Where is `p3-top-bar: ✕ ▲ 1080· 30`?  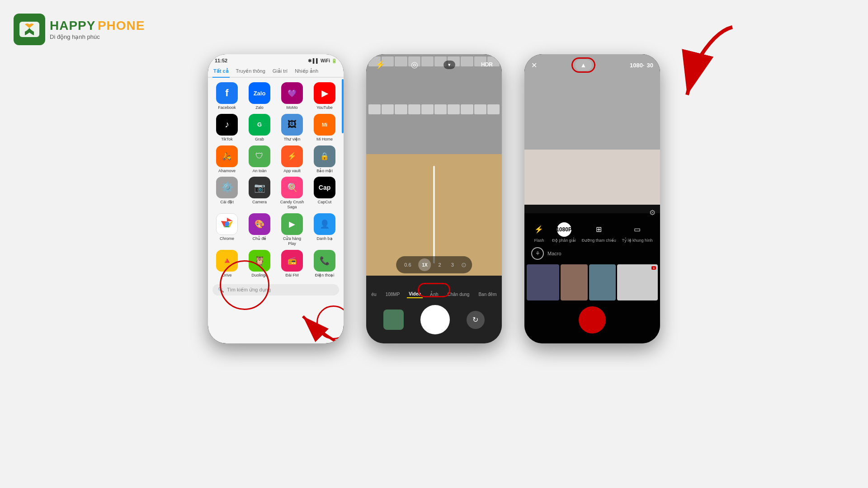
p3-top-bar: ✕ ▲ 1080· 30 is located at coordinates (592, 65).